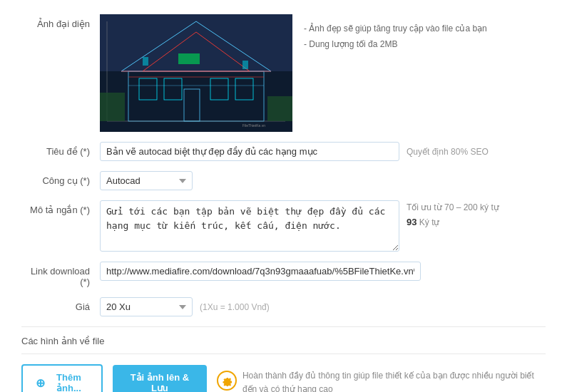  I want to click on svg-text: FileThietKe.vn, so click(254, 125).